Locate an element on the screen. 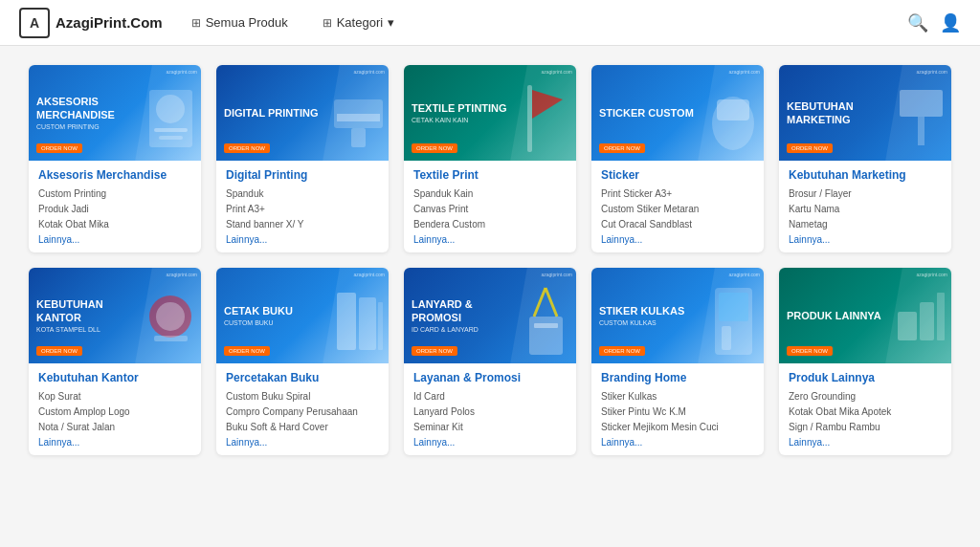  logo-icon: A is located at coordinates (34, 23).